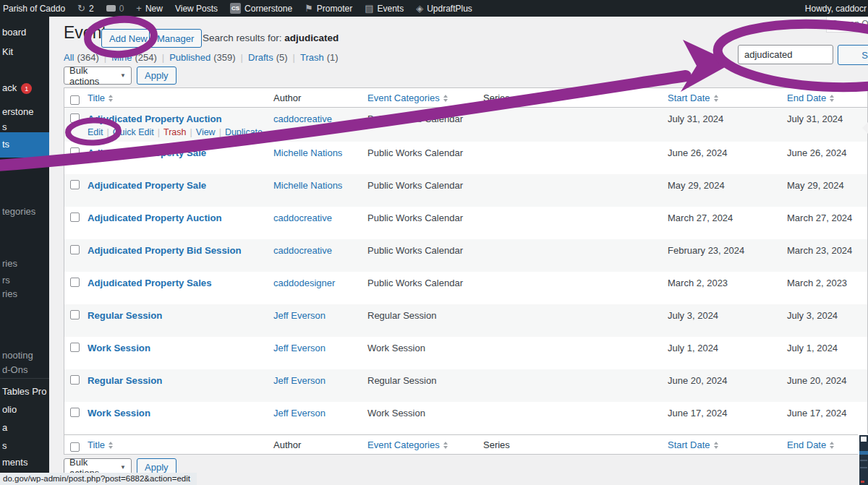  Describe the element at coordinates (10, 264) in the screenshot. I see `sidebar-subitem-series: ries` at that location.